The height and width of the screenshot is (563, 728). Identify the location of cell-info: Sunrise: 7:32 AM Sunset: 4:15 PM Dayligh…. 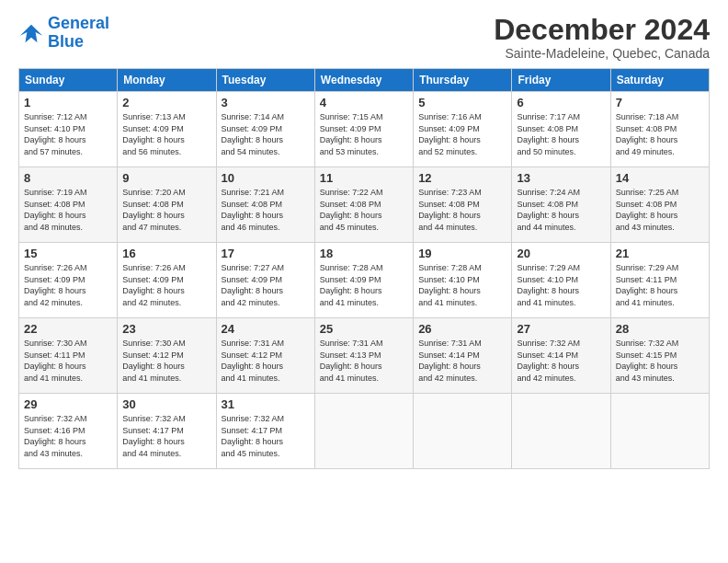
(660, 361).